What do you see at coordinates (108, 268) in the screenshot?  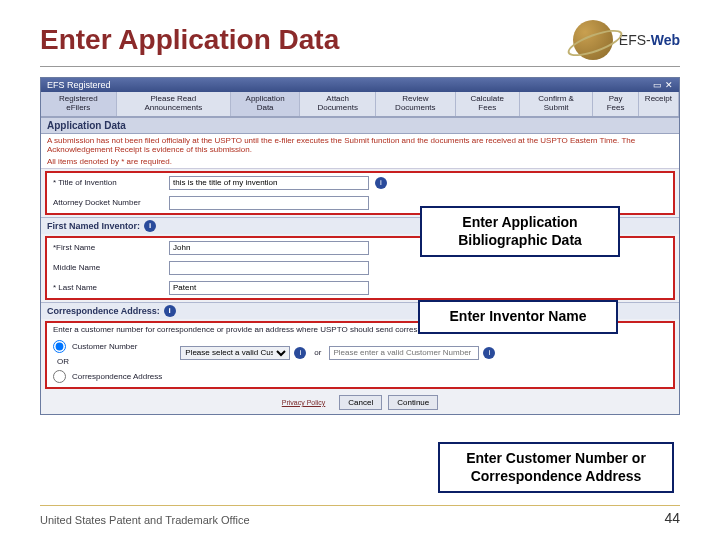 I see `middle-name-label: Middle Name` at bounding box center [108, 268].